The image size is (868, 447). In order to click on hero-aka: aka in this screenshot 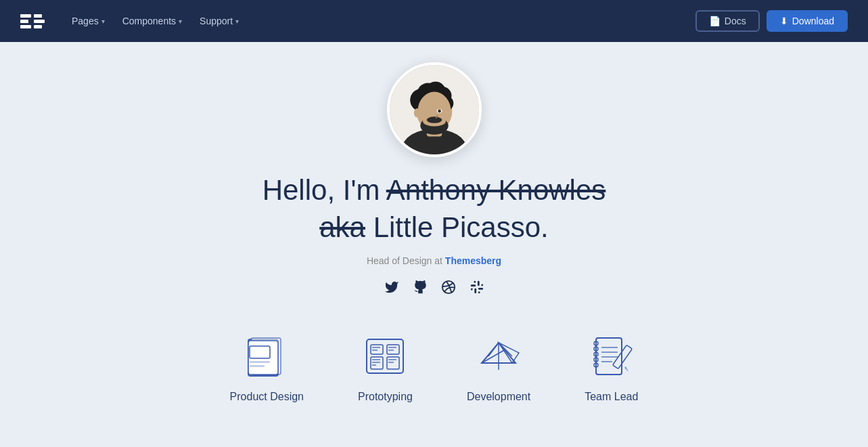, I will do `click(342, 228)`.